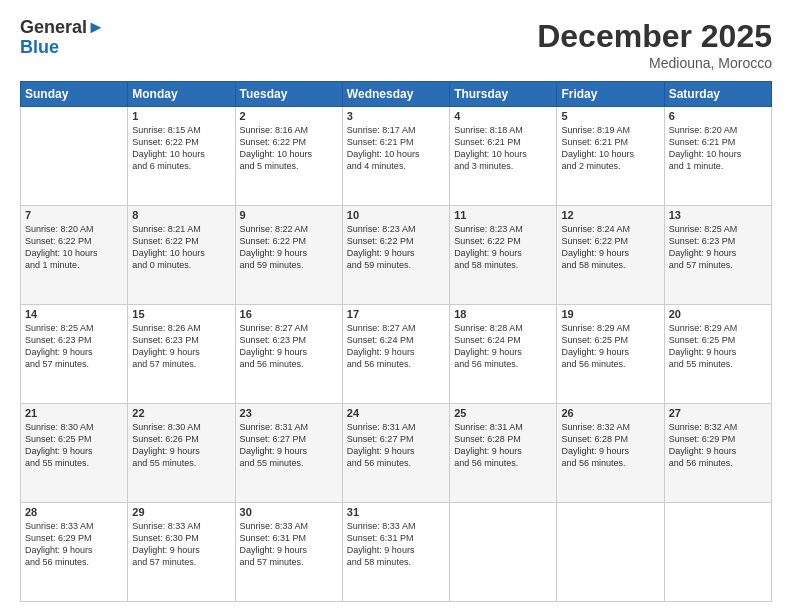  Describe the element at coordinates (288, 354) in the screenshot. I see `day-cell: 16Sunrise: 8:27 AM Sunset: 6:23 PM Dayli…` at that location.